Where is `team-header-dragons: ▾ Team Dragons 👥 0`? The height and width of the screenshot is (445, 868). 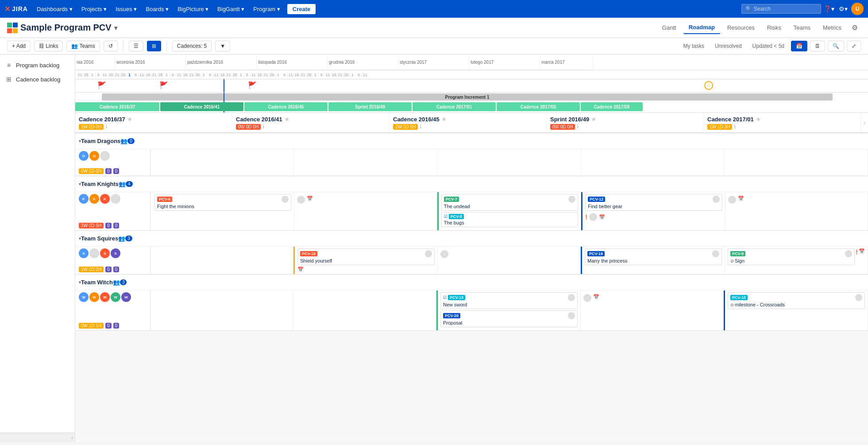 team-header-dragons: ▾ Team Dragons 👥 0 is located at coordinates (472, 141).